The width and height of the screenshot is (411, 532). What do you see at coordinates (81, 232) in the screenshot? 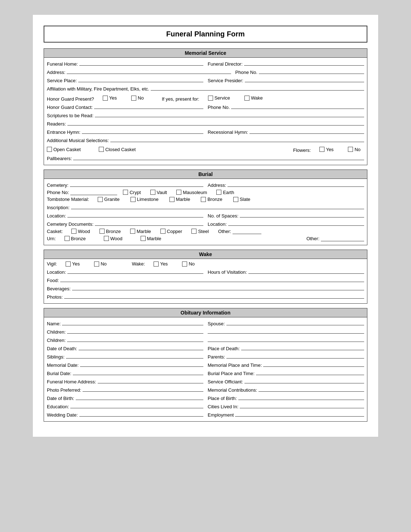
I see `casket-wood-checkbox: Wood` at bounding box center [81, 232].